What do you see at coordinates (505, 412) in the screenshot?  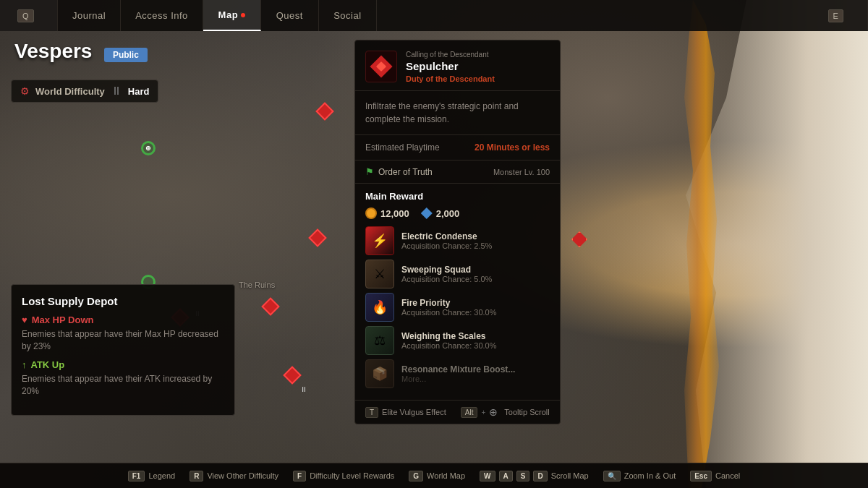 I see `tooltip-scroll-action: Alt + ⊕ Tooltip Scroll` at bounding box center [505, 412].